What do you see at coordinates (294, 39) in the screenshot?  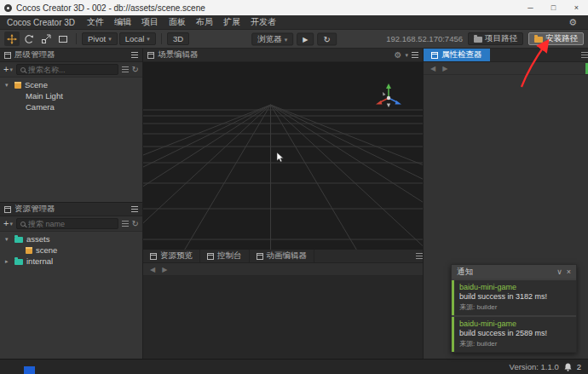 I see `main-toolbar: Pivot ▾ Local ▾ 3D 浏览器 ▾ ▶ ↻` at bounding box center [294, 39].